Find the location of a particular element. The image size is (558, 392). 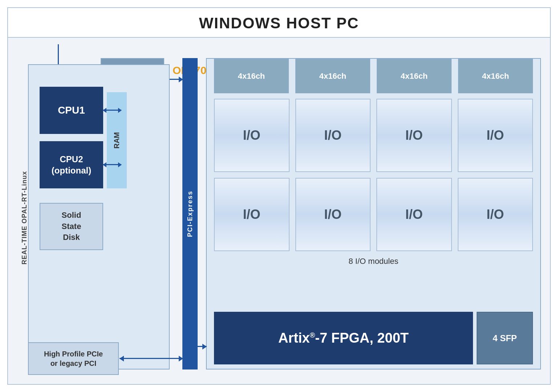

ethernet-line is located at coordinates (58, 54).